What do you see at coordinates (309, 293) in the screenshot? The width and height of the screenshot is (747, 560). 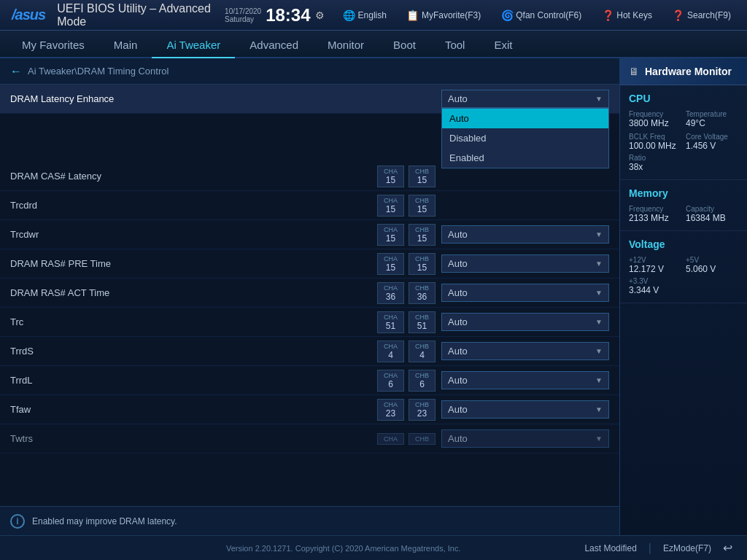 I see `dram-ras-act-row: DRAM RAS# ACT Time CHA 36 CHB 36 Auto` at bounding box center [309, 293].